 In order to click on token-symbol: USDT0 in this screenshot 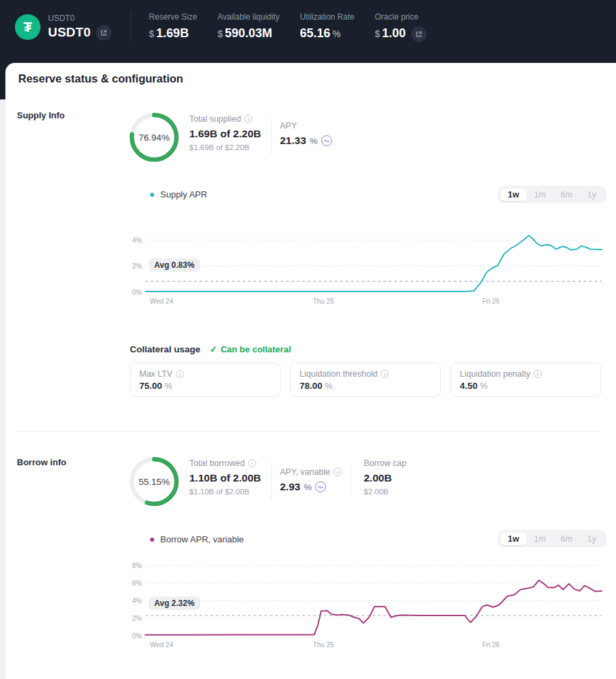, I will do `click(69, 32)`.